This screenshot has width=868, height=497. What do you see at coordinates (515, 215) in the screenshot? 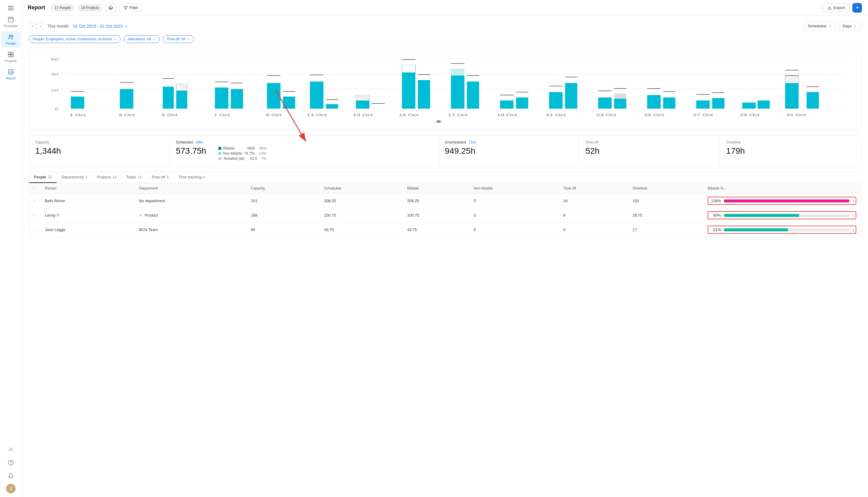
I see `nonbillable-2: 0` at bounding box center [515, 215].